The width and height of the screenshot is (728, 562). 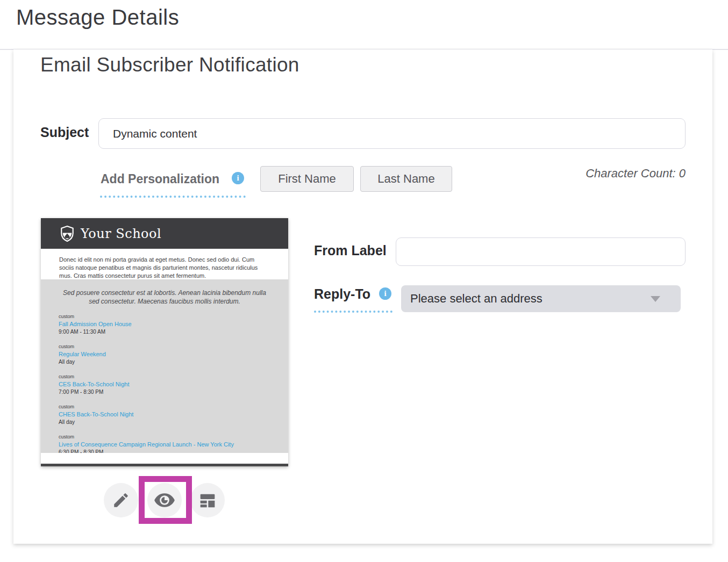 I want to click on event-title-link: Fall Admission Open House, so click(x=173, y=324).